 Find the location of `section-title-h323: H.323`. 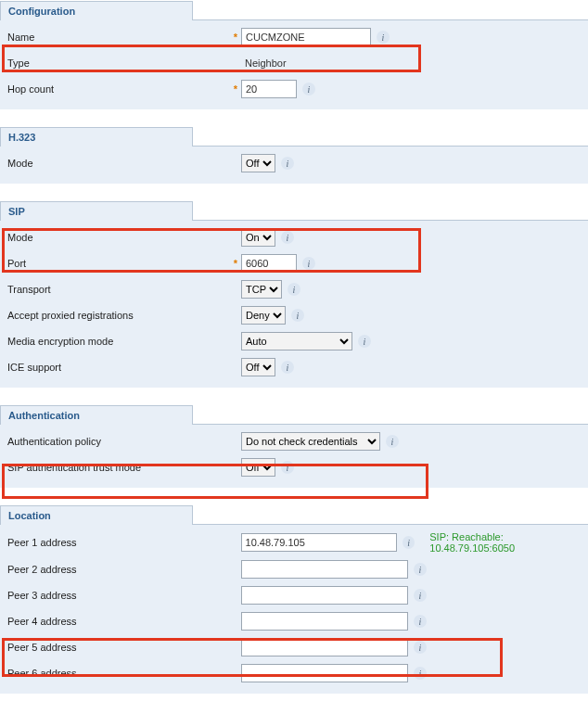

section-title-h323: H.323 is located at coordinates (96, 137).